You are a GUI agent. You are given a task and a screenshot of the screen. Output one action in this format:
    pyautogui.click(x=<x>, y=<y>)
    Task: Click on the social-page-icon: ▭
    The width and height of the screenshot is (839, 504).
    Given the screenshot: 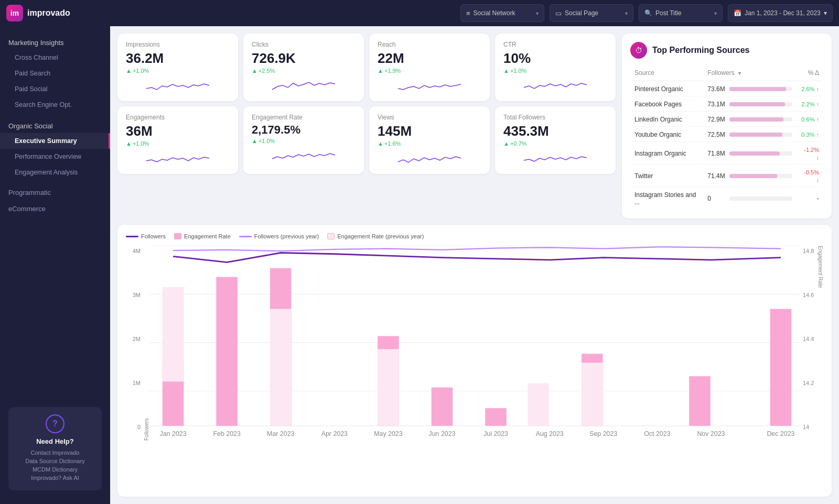 What is the action you would take?
    pyautogui.click(x=558, y=14)
    